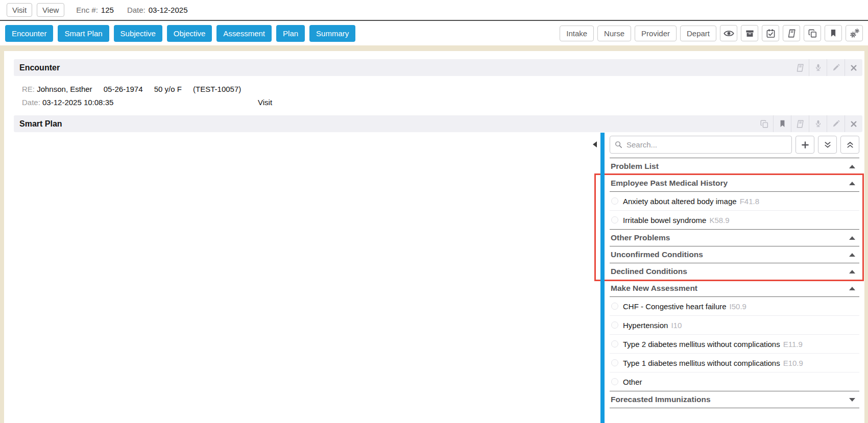 This screenshot has height=423, width=868. I want to click on condition-item: Type 2 diabetes mellitus without complic…, so click(734, 344).